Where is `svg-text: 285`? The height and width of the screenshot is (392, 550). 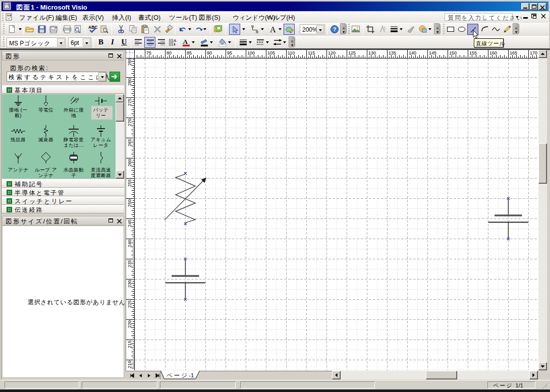 svg-text: 285 is located at coordinates (130, 62).